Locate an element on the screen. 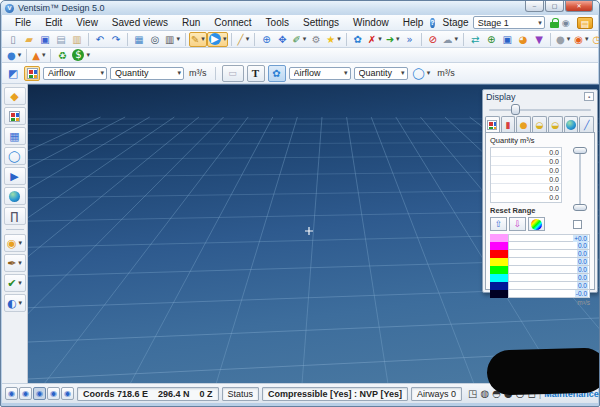  tab-globe is located at coordinates (572, 124).